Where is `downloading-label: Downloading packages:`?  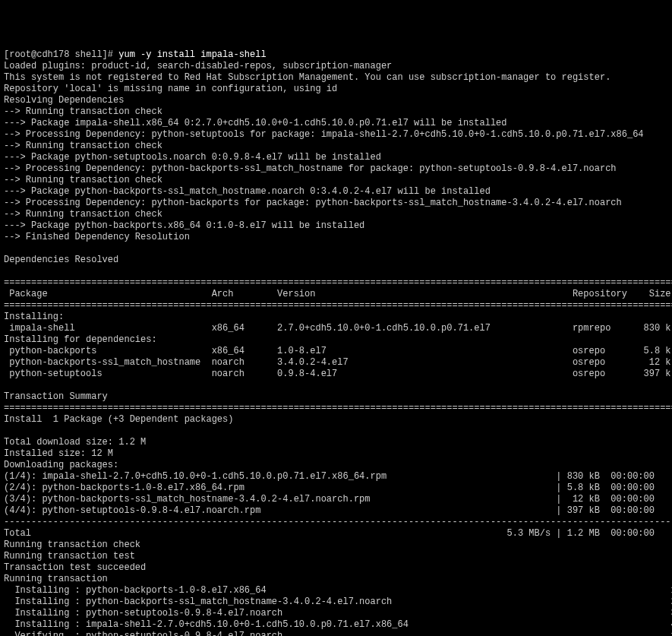
downloading-label: Downloading packages: is located at coordinates (336, 465).